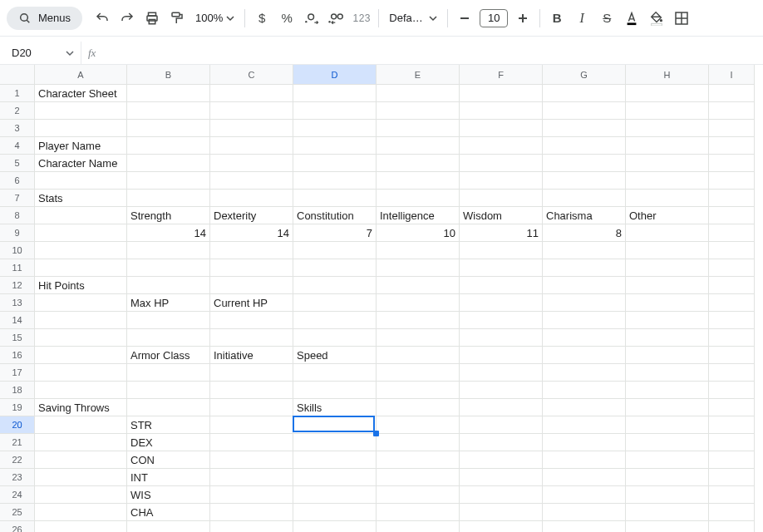 Image resolution: width=763 pixels, height=532 pixels. What do you see at coordinates (501, 426) in the screenshot?
I see `cell-F20` at bounding box center [501, 426].